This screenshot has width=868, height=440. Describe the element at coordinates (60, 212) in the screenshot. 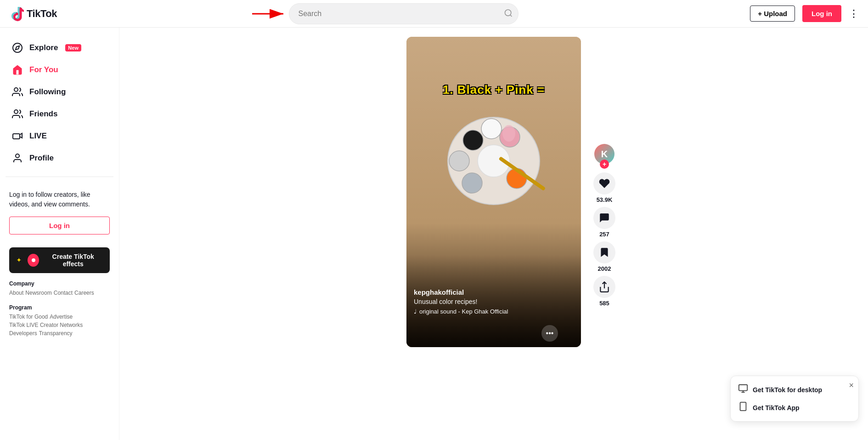

I see `login-section: Log in to follow creators, like videos, …` at that location.